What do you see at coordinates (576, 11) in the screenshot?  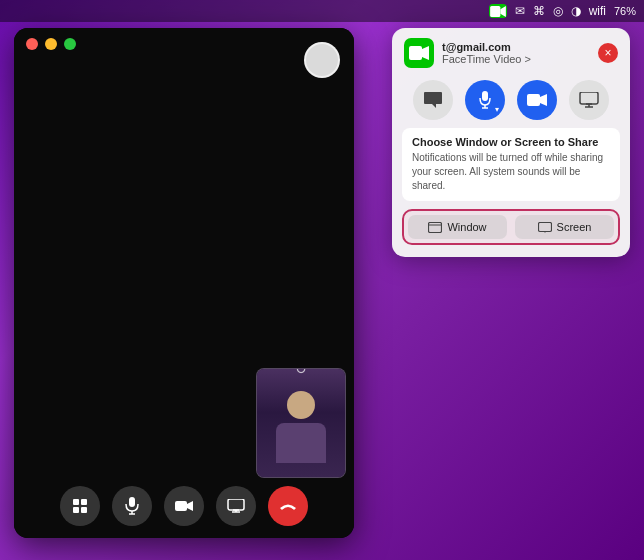 I see `clock-icon: ◑` at bounding box center [576, 11].